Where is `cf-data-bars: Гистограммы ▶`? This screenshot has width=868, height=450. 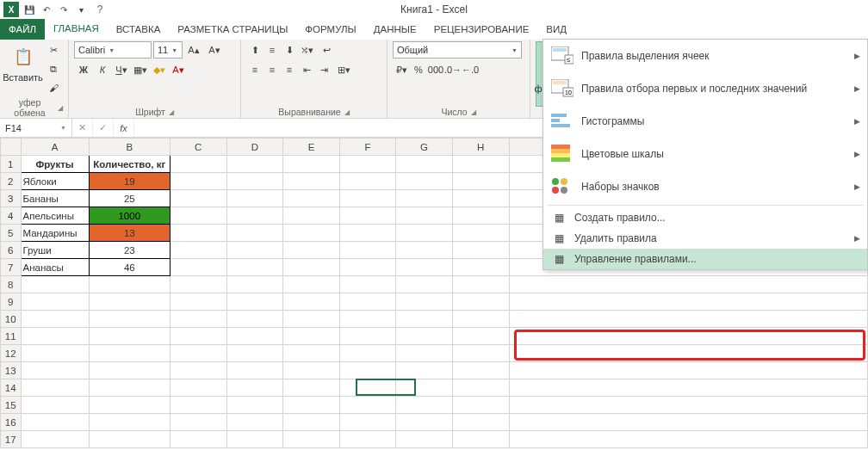 cf-data-bars: Гистограммы ▶ is located at coordinates (705, 121).